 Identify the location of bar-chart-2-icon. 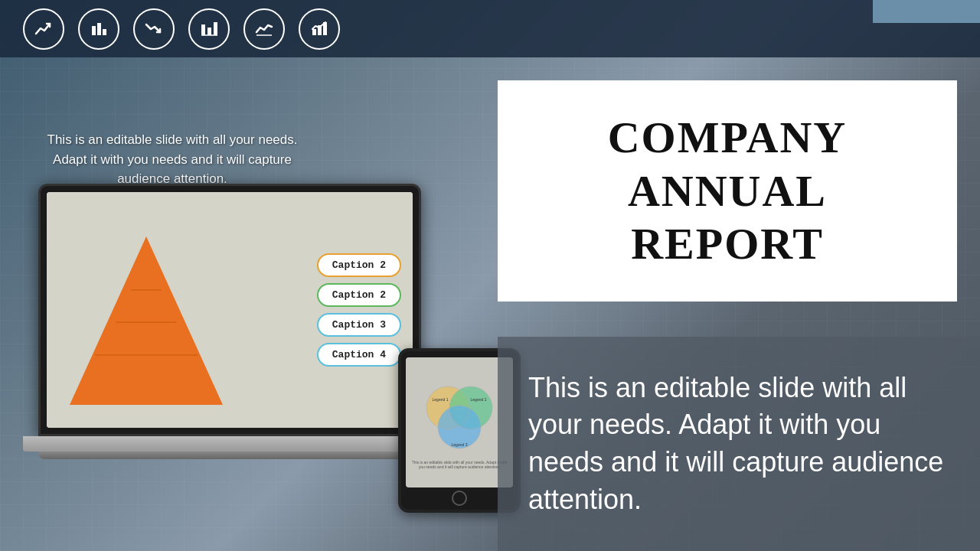
(209, 29).